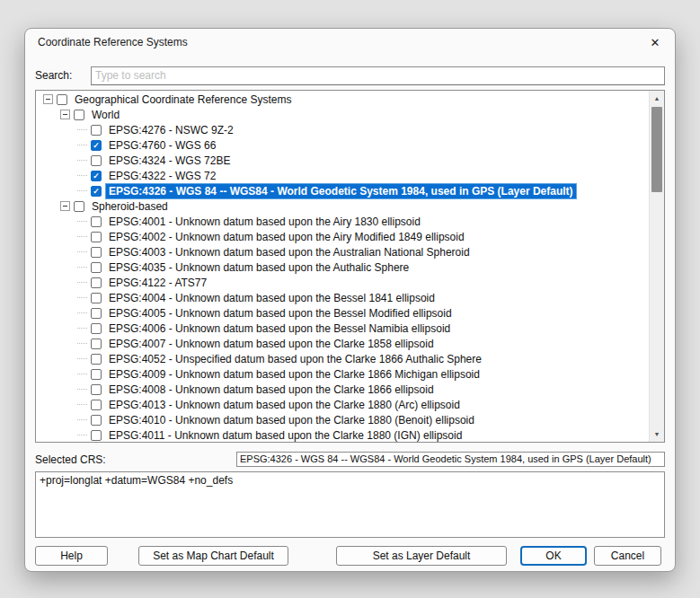 Image resolution: width=700 pixels, height=598 pixels. Describe the element at coordinates (214, 556) in the screenshot. I see `set-map-chart-default-button: Set as Map Chart Default` at that location.